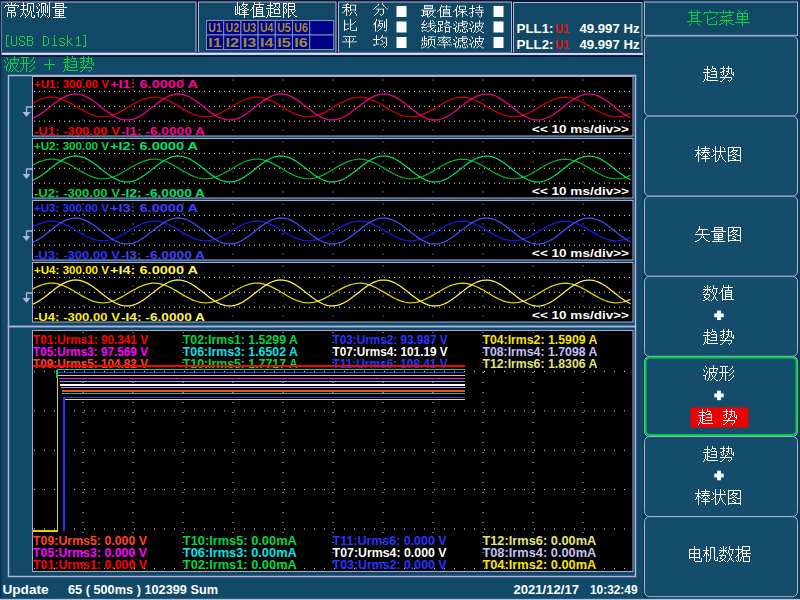 This screenshot has height=600, width=800. I want to click on svg-text: T11:Urms6: 108.41 V, so click(390, 364).